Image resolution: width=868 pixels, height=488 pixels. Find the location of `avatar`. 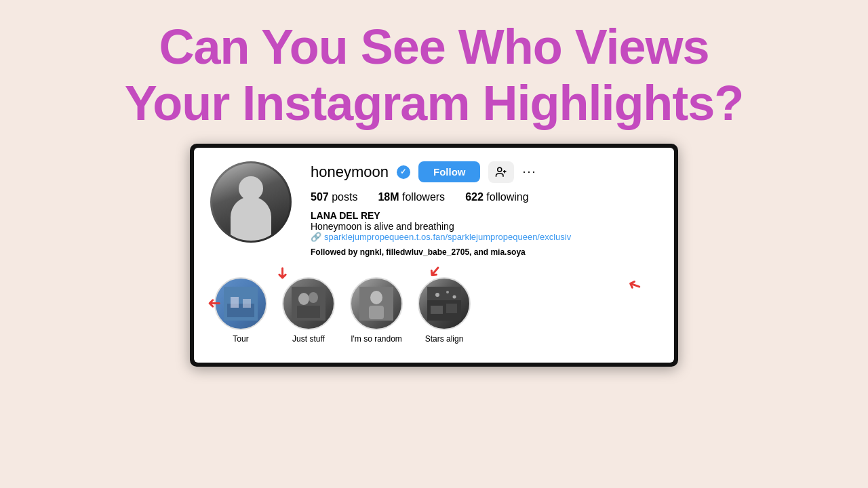

avatar is located at coordinates (251, 202).